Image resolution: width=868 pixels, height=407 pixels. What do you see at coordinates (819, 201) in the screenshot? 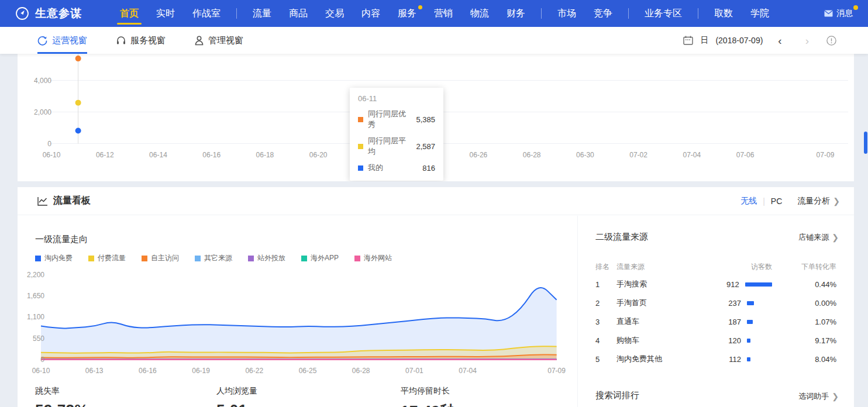
I see `traffic-analysis-link: 流量分析 ❯` at bounding box center [819, 201].